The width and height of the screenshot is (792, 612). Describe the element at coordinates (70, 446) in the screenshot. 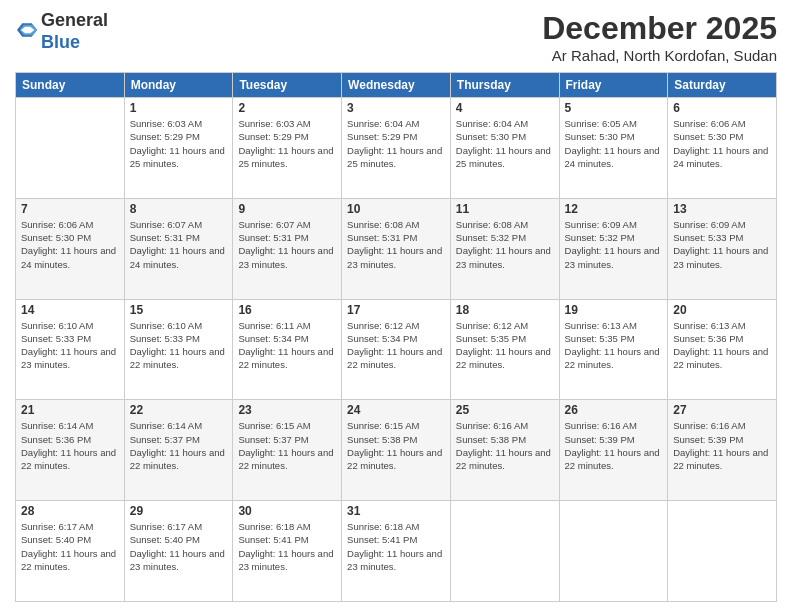

I see `cell-info: Sunrise: 6:14 AM Sunset: 5:36 PM Dayligh…` at that location.